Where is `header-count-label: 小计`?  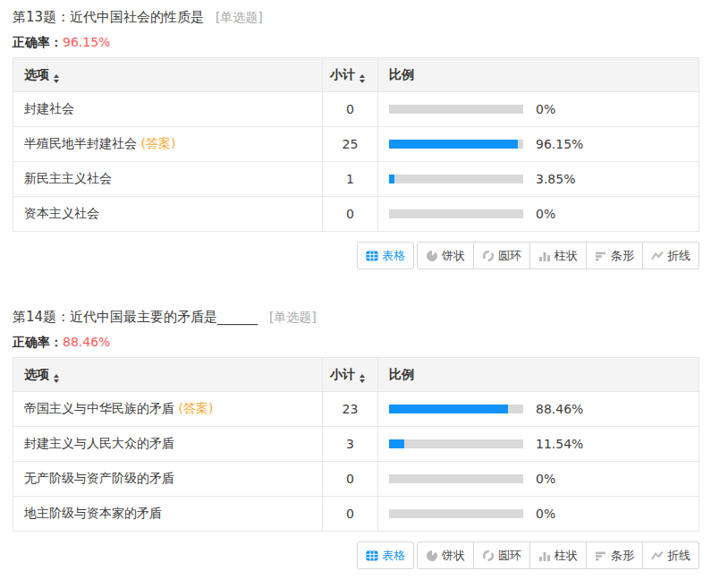 header-count-label: 小计 is located at coordinates (343, 74).